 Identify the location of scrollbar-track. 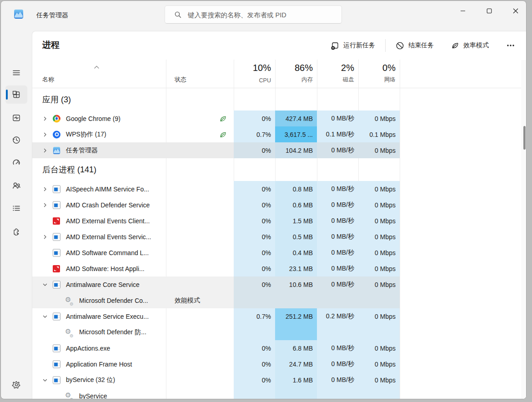
(524, 230).